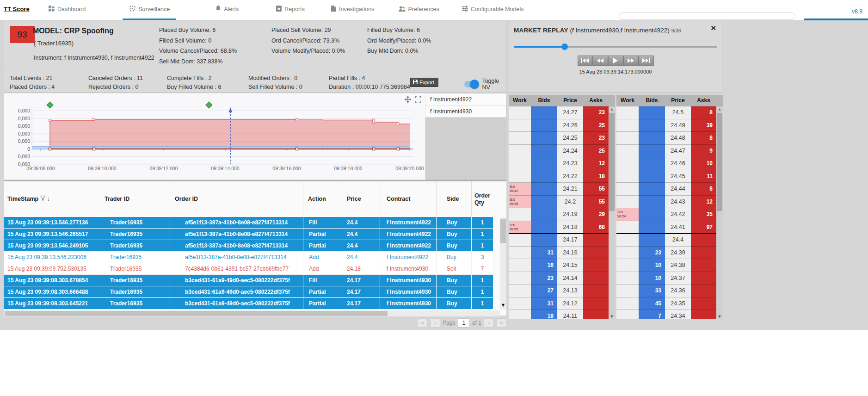  Describe the element at coordinates (666, 291) in the screenshot. I see `dom-row: 3324.36` at that location.